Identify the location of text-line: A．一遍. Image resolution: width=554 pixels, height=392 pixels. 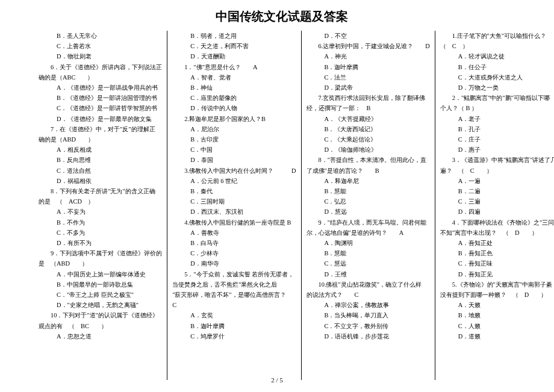
(497, 181).